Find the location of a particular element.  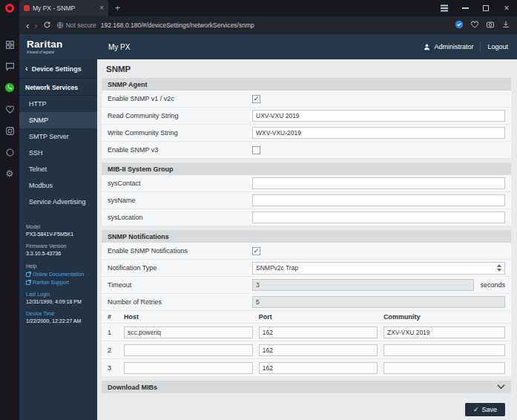

sidebar-item-http: HTTP is located at coordinates (58, 104).